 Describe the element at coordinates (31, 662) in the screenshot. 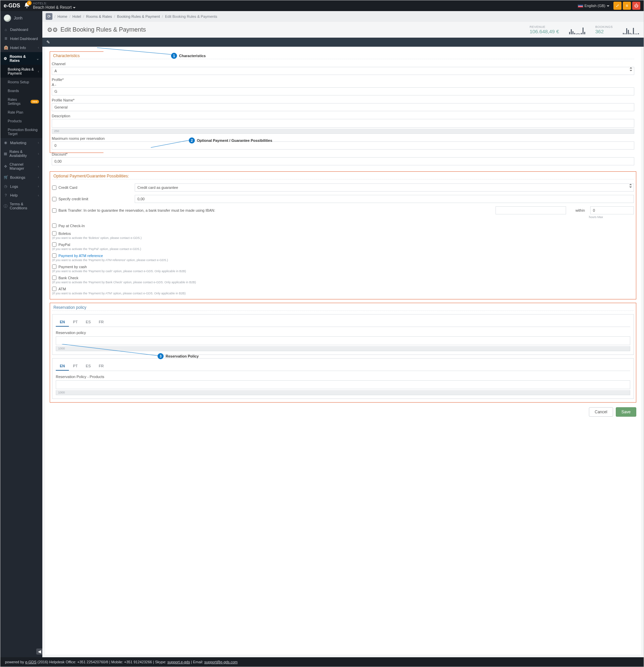

I see `footer-brand-link: e-GDS` at that location.